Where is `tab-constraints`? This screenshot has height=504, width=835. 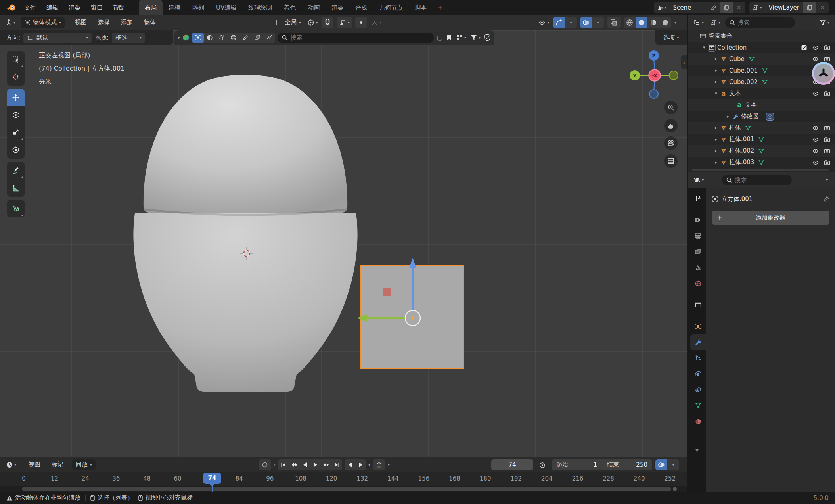 tab-constraints is located at coordinates (698, 390).